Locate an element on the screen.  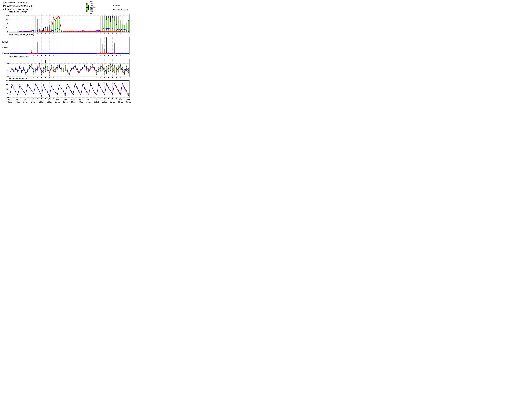
svg-text: 21Jan is located at coordinates (10, 102).